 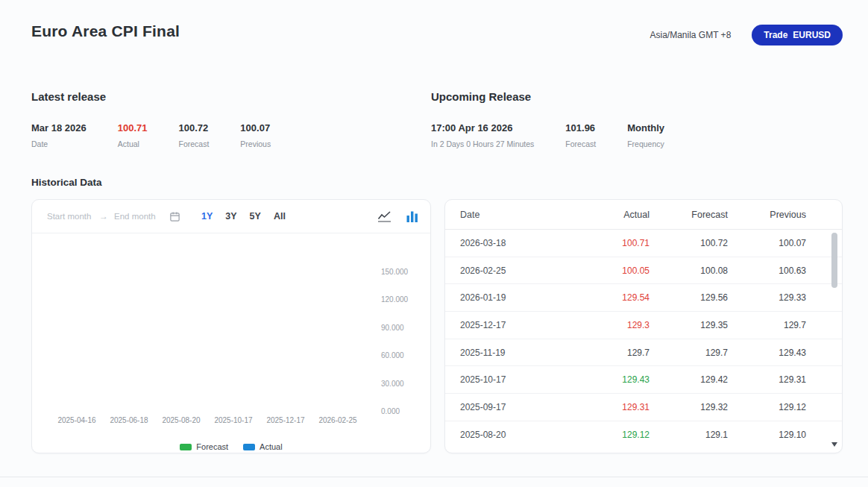 I want to click on x-axis-tick: 2025-12-17, so click(x=286, y=421).